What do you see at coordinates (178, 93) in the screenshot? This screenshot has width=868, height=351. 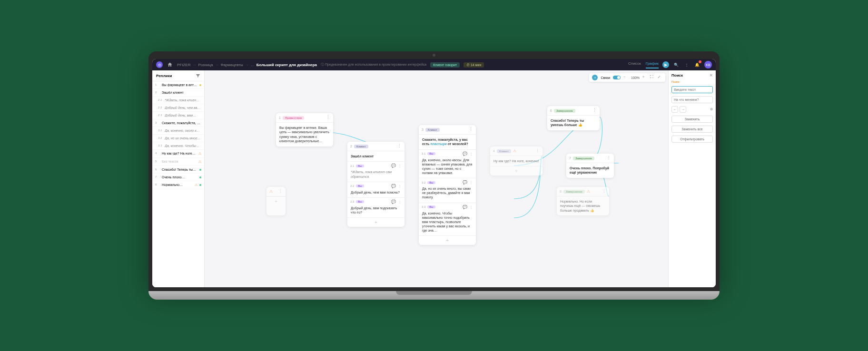 I see `sidebar-item: 2Зашёл клиент` at bounding box center [178, 93].